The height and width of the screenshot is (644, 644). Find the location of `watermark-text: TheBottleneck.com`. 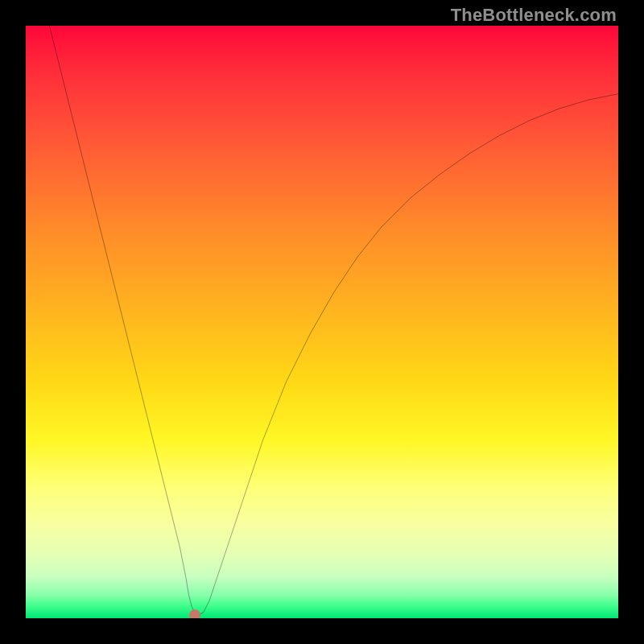

watermark-text: TheBottleneck.com is located at coordinates (534, 15).